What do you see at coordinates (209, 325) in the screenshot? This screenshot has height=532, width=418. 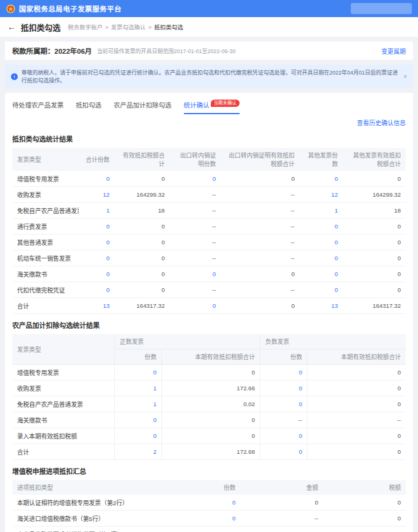 I see `section-title-farm-extra-stats: 农产品加计扣除勾选统计结果` at bounding box center [209, 325].